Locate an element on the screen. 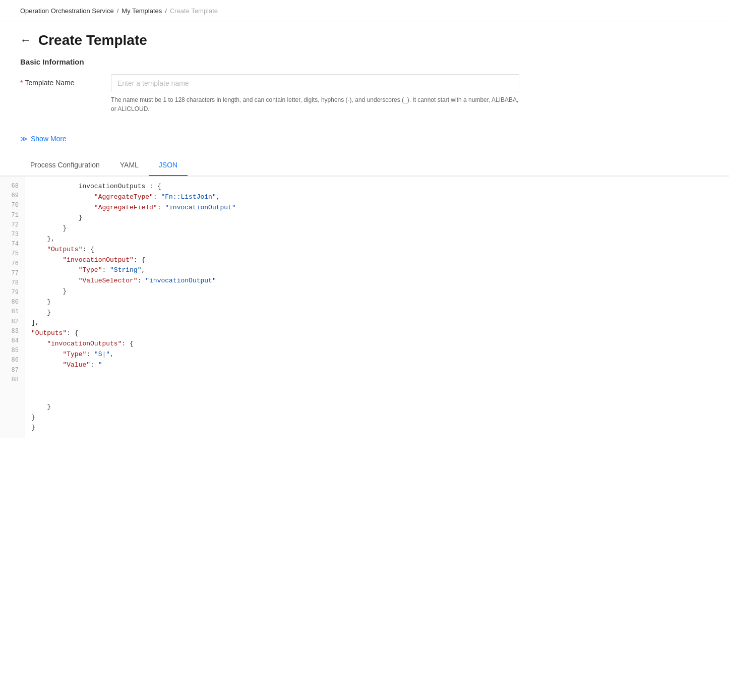  page-header: ← Create Template is located at coordinates (364, 38).